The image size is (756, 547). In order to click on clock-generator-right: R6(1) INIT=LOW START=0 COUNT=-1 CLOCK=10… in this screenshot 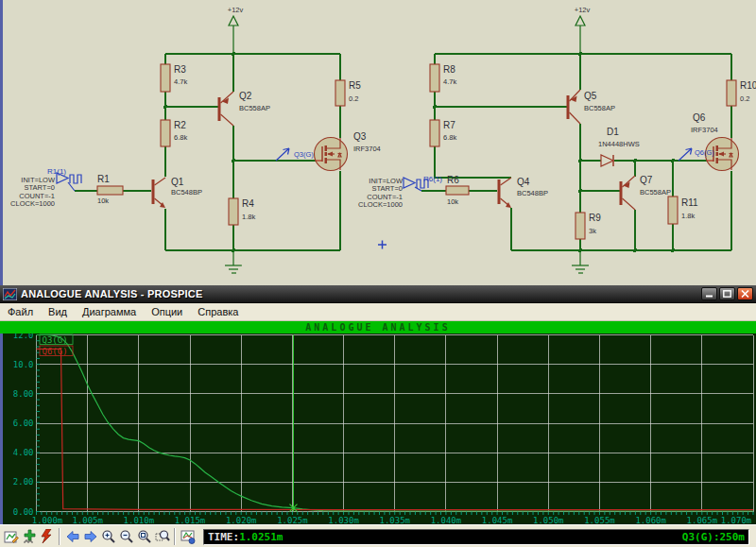, I will do `click(401, 192)`.